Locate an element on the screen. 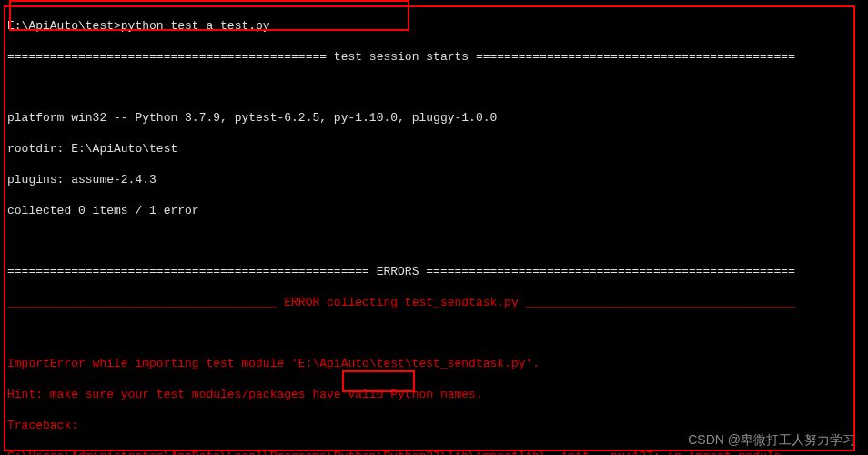 The height and width of the screenshot is (455, 868). rootdir-line: rootdir: E:\ApiAuto\test is located at coordinates (434, 149).